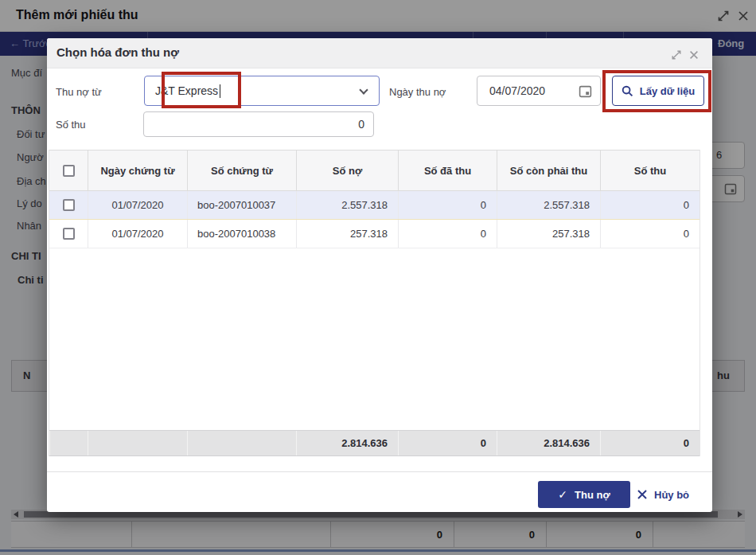  What do you see at coordinates (548, 234) in the screenshot?
I see `cell-remaining: 257.318` at bounding box center [548, 234].